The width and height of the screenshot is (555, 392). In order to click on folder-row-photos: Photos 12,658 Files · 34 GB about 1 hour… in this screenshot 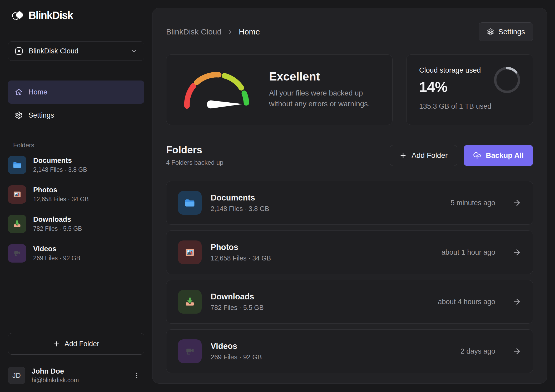, I will do `click(350, 252)`.